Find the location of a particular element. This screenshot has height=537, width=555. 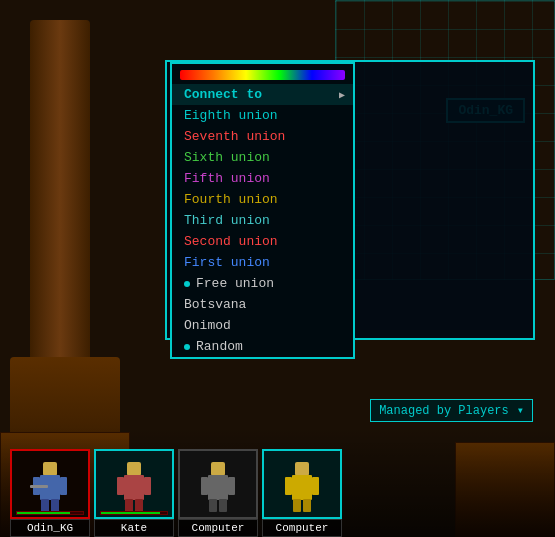

connect-to-label: Connect to is located at coordinates (223, 94).